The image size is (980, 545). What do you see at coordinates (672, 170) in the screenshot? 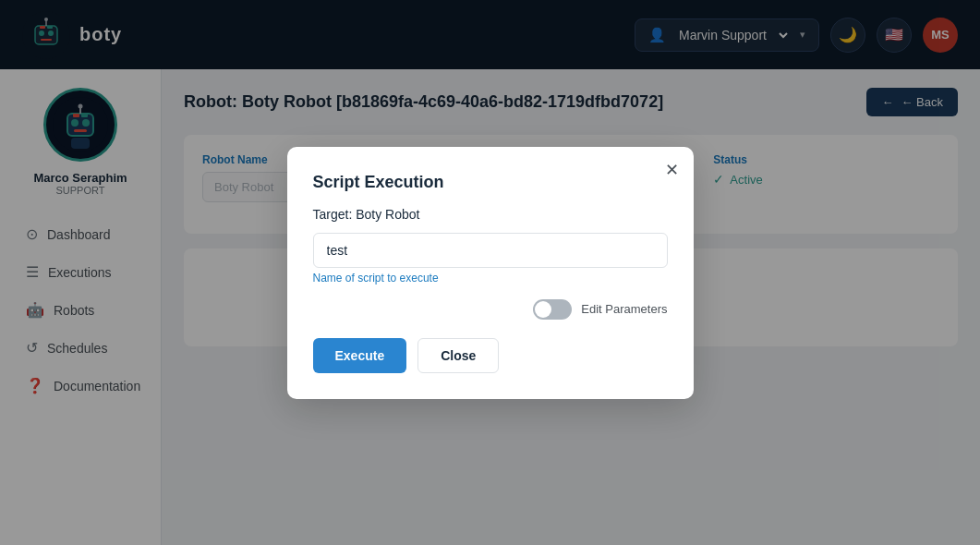
I see `modal-close-button: ✕` at bounding box center [672, 170].